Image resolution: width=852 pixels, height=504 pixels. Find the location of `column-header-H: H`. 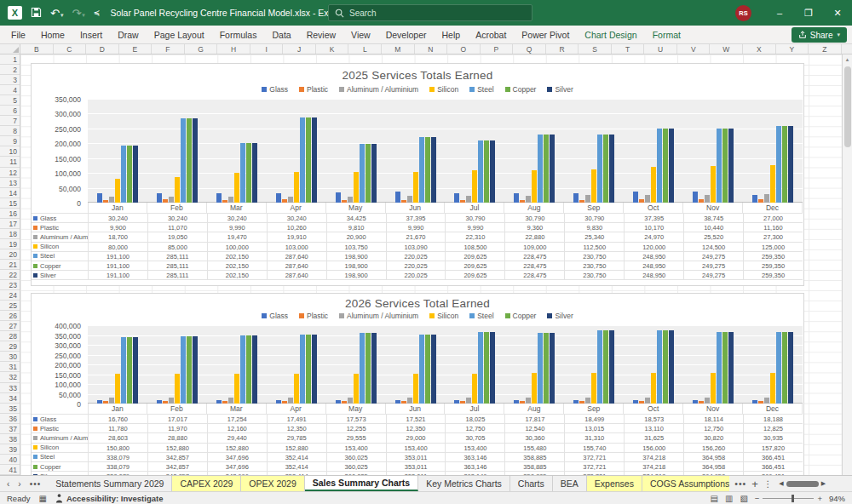

column-header-H: H is located at coordinates (233, 49).